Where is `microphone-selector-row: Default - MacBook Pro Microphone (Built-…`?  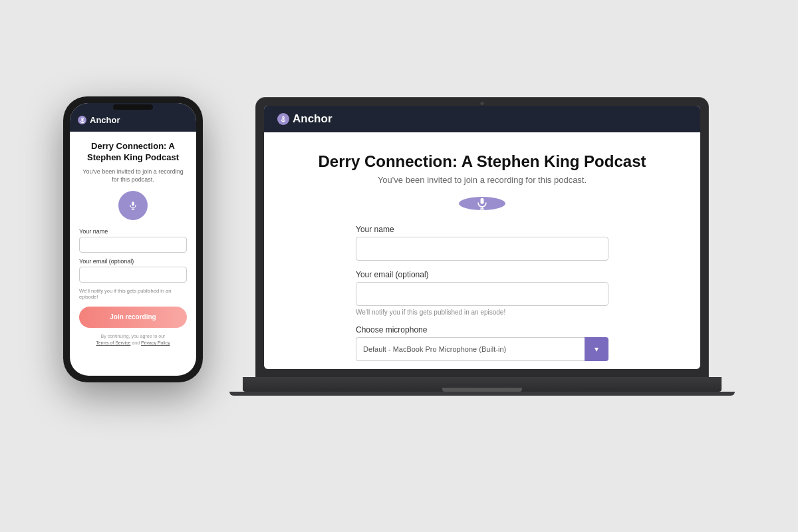 microphone-selector-row: Default - MacBook Pro Microphone (Built-… is located at coordinates (482, 349).